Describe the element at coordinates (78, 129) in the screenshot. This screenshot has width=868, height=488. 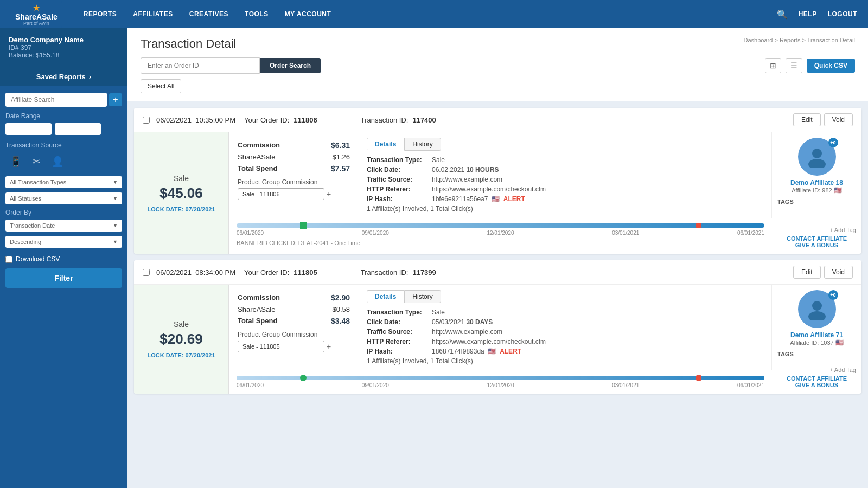
I see `date-to-input` at that location.